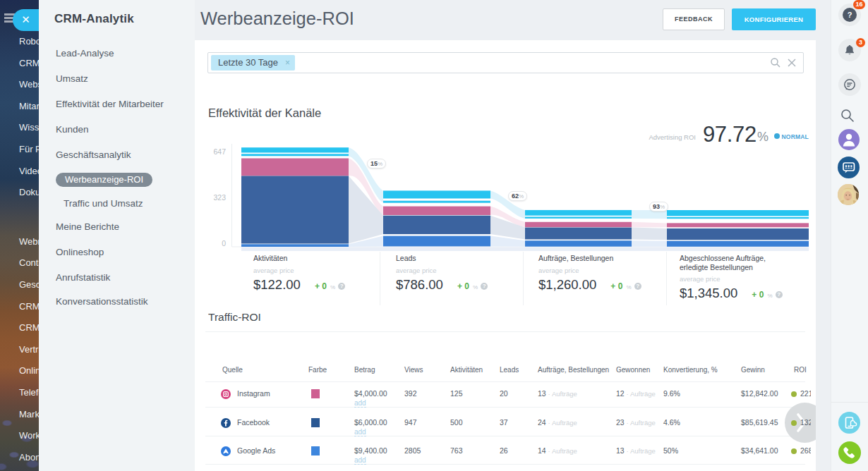 The height and width of the screenshot is (471, 868). I want to click on svg-text: 0, so click(224, 243).